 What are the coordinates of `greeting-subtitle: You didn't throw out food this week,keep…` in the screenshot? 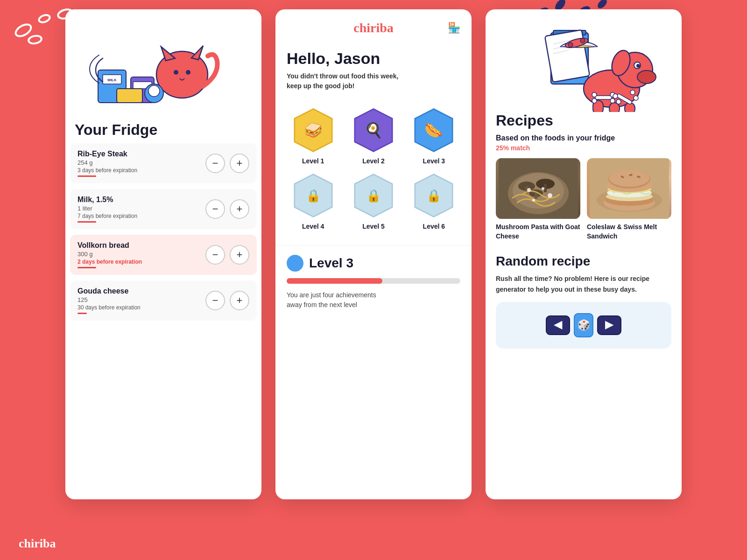 It's located at (374, 81).